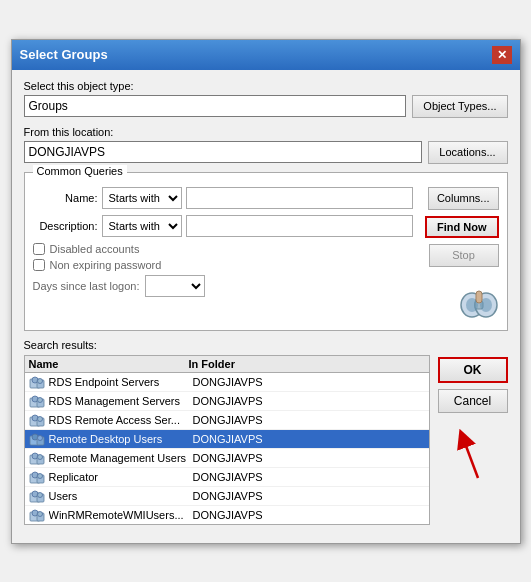 Image resolution: width=531 pixels, height=582 pixels. I want to click on name-query-row: Name: Starts with Is exactly, so click(223, 198).